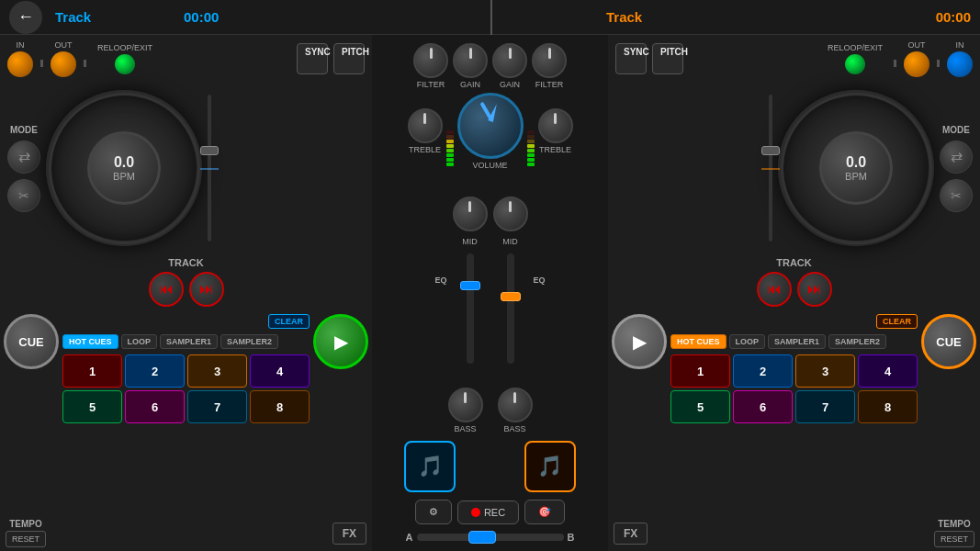 The image size is (980, 551). Describe the element at coordinates (698, 342) in the screenshot. I see `right-hotcues-tab: HOT CUES` at that location.